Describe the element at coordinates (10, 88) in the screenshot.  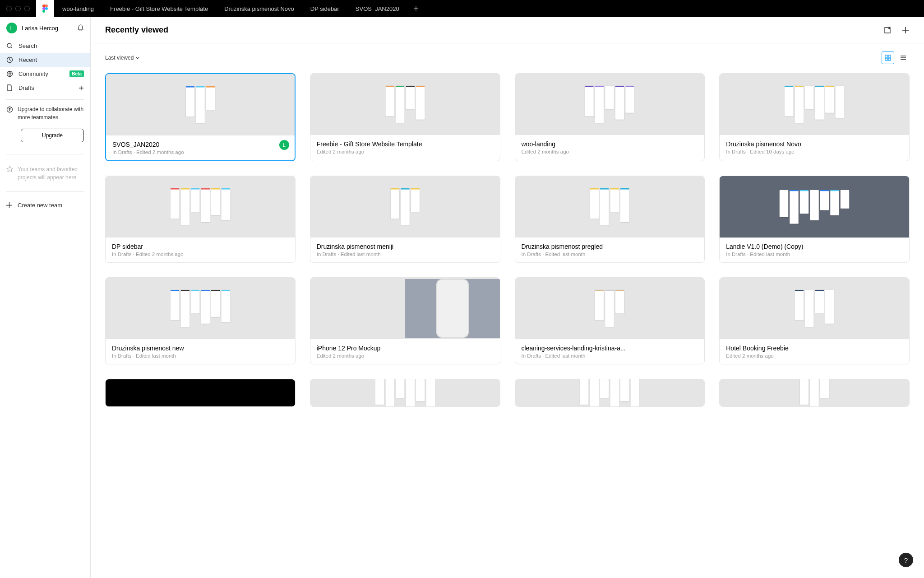
I see `file-icon` at that location.